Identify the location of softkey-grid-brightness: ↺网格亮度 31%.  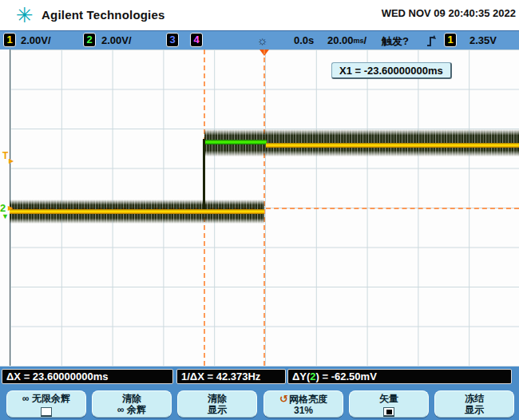
(303, 404).